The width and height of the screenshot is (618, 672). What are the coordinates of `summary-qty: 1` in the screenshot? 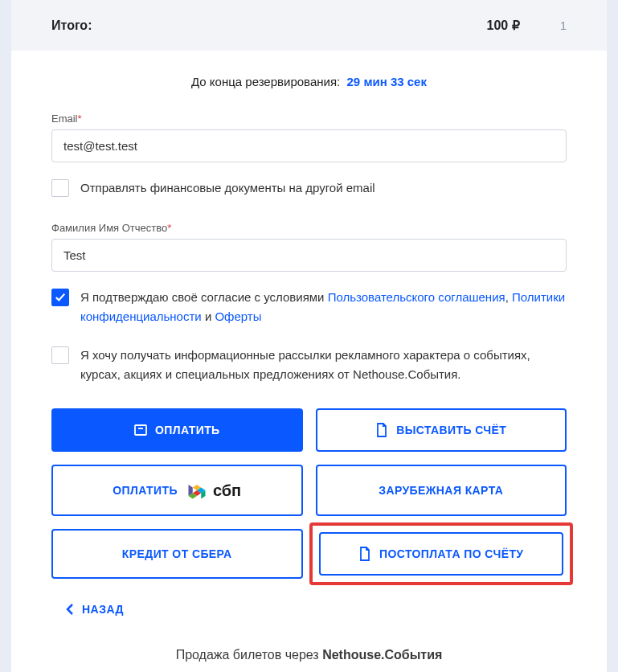 It's located at (563, 26).